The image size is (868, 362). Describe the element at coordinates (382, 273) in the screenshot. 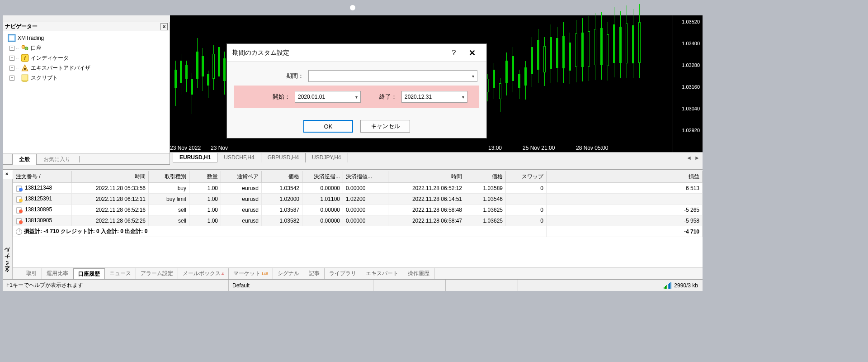

I see `terminal-tab-エキスパート: エキスパート` at that location.